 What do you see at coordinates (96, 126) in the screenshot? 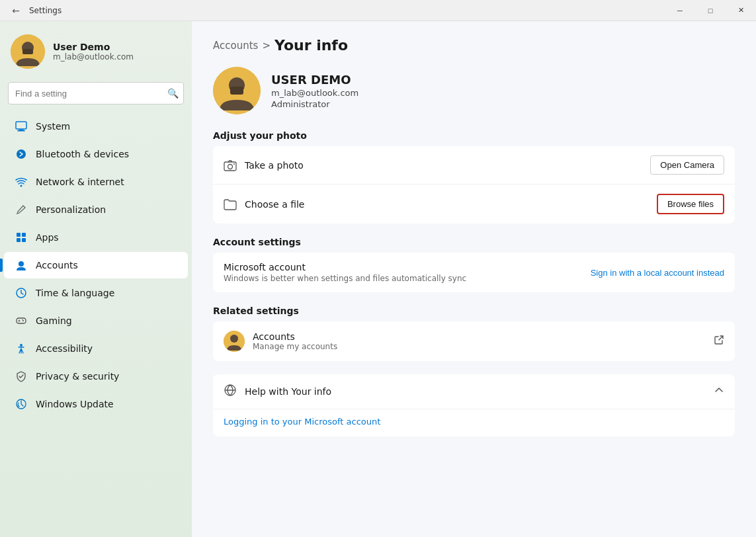
I see `sidebar-item-system: System` at bounding box center [96, 126].